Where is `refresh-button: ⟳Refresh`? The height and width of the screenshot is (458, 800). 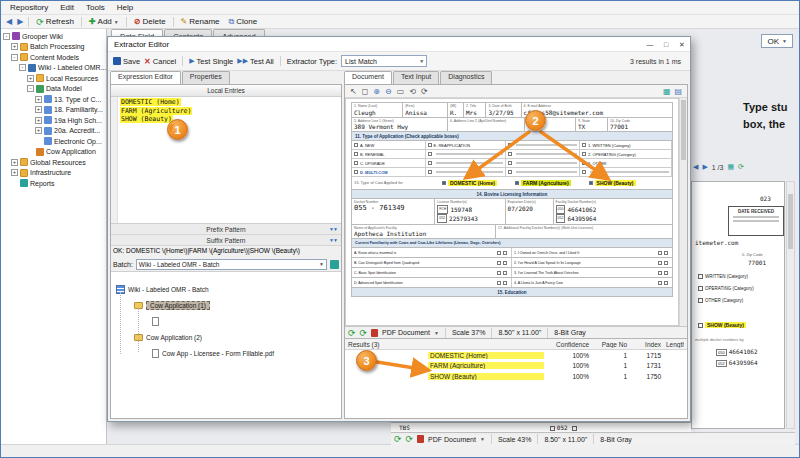 refresh-button: ⟳Refresh is located at coordinates (55, 22).